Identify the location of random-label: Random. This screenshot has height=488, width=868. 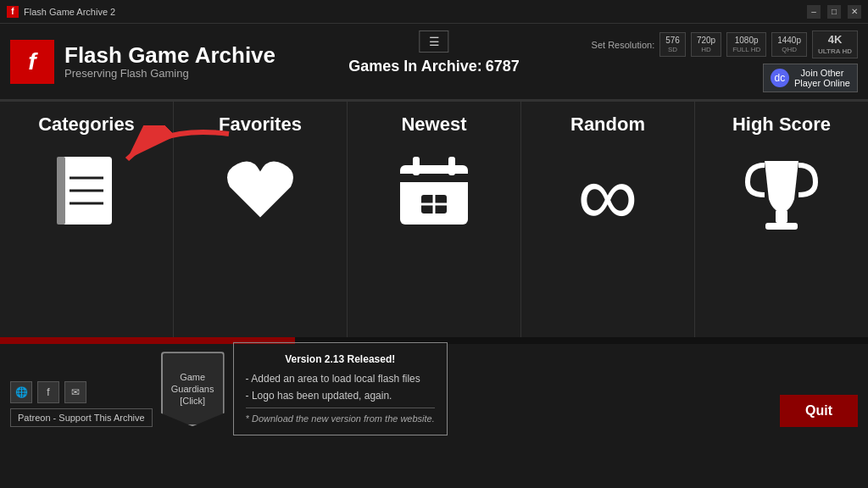
(608, 125).